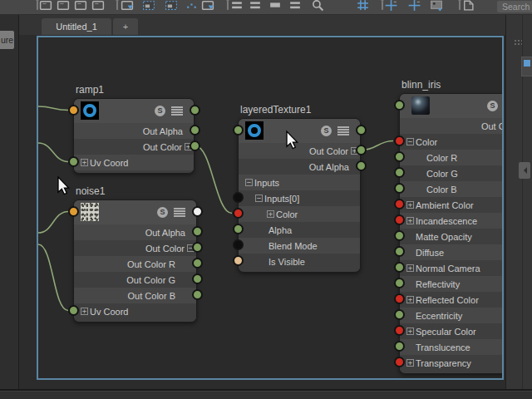  Describe the element at coordinates (255, 5) in the screenshot. I see `display-connected-mode-icon` at that location.